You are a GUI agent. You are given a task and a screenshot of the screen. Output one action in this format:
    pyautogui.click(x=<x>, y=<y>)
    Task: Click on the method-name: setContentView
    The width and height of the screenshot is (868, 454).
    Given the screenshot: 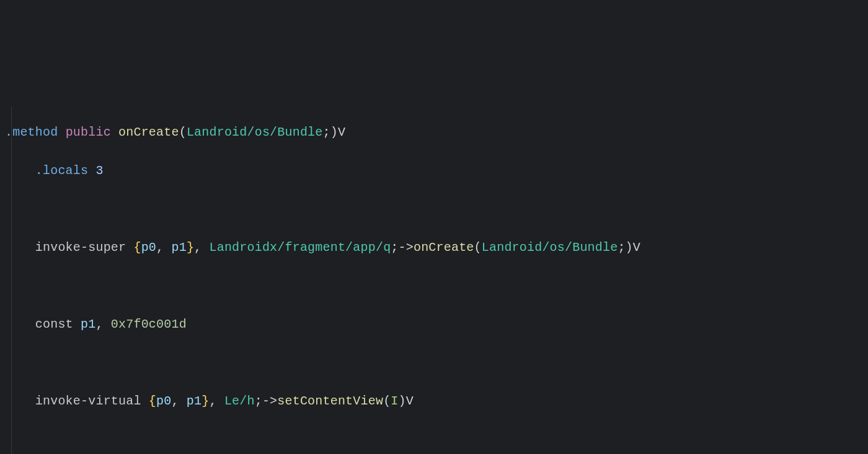 What is the action you would take?
    pyautogui.click(x=330, y=401)
    